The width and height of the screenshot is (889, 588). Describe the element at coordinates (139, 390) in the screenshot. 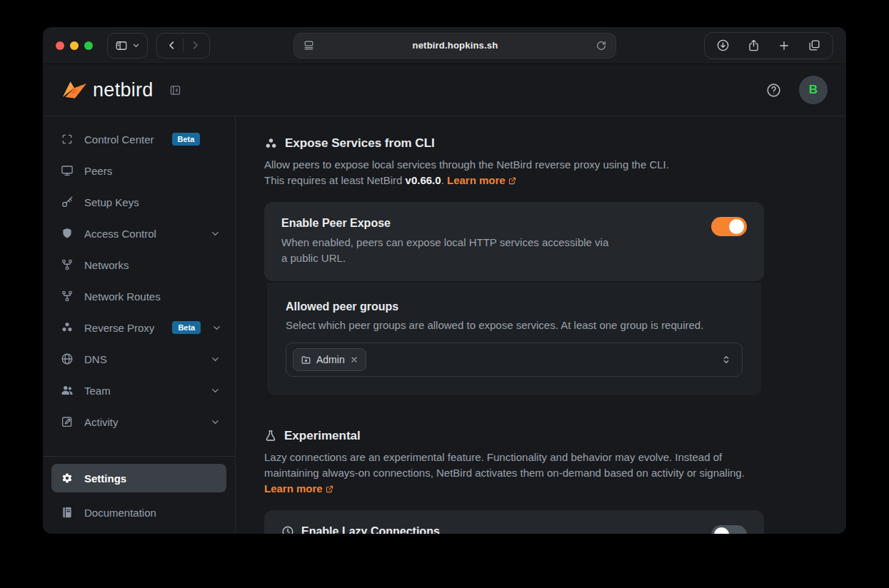

I see `sidebar-item-team: Team` at that location.